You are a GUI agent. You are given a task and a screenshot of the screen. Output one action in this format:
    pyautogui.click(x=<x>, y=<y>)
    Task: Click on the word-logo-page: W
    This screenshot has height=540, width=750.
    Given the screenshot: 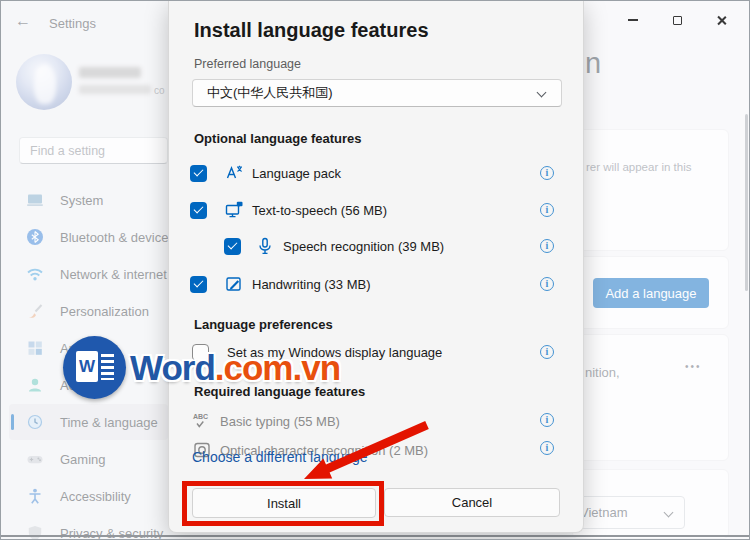 What is the action you would take?
    pyautogui.click(x=87, y=366)
    